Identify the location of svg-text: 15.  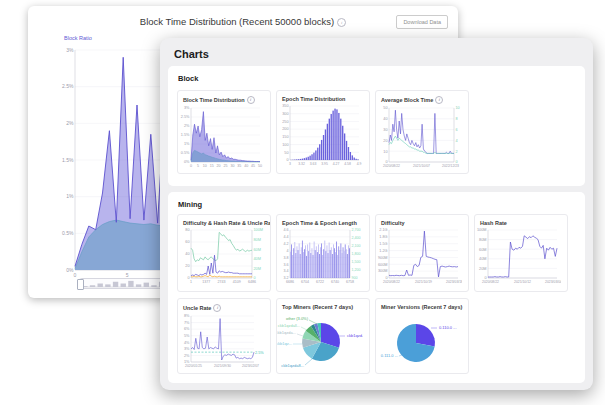
(212, 166).